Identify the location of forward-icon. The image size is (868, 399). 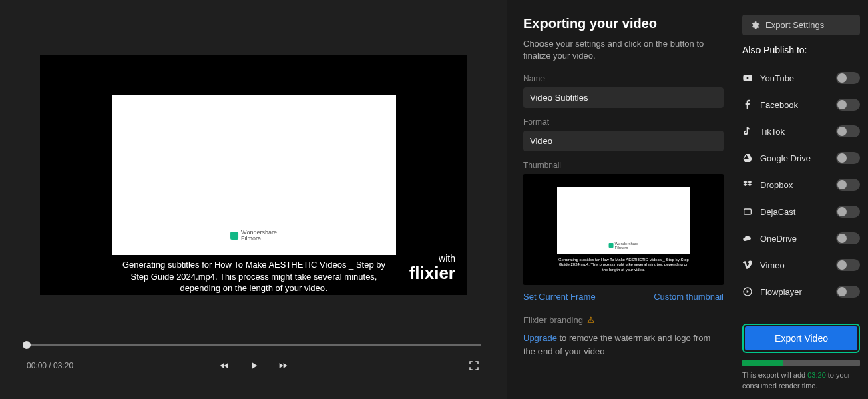
(283, 366).